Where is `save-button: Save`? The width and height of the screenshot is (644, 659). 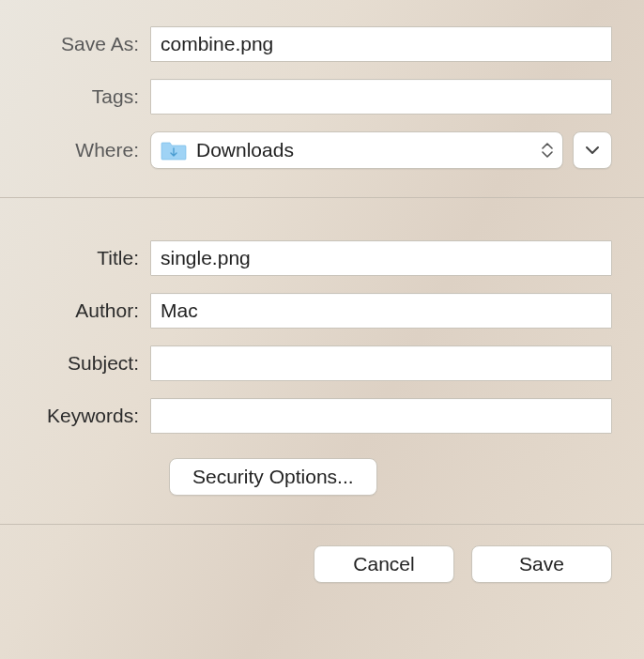
save-button: Save is located at coordinates (542, 564).